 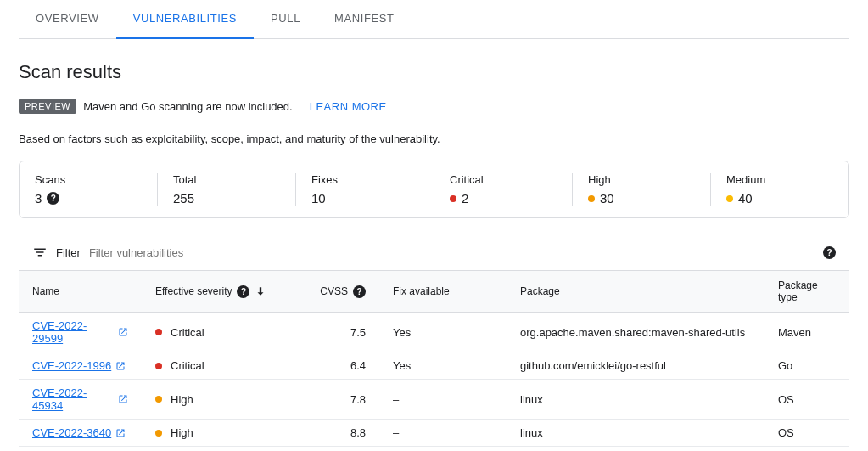 What do you see at coordinates (365, 20) in the screenshot?
I see `tab-manifest: MANIFEST` at bounding box center [365, 20].